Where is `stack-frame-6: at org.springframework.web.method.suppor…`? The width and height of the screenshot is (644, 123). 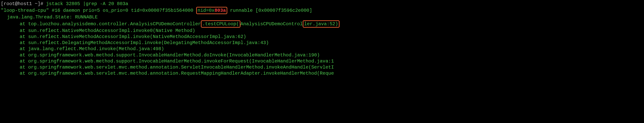 stack-frame-6: at org.springframework.web.method.suppor… is located at coordinates (322, 55).